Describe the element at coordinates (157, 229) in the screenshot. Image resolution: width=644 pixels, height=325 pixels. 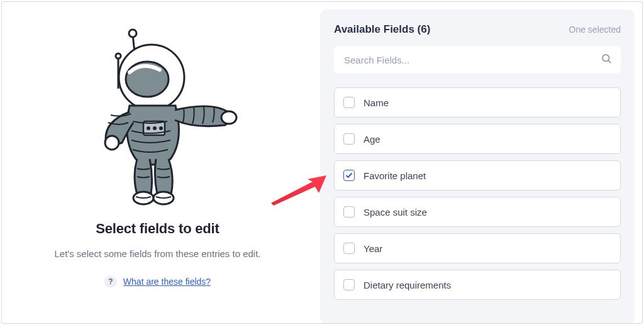
I see `page-title: Select fields to edit` at that location.